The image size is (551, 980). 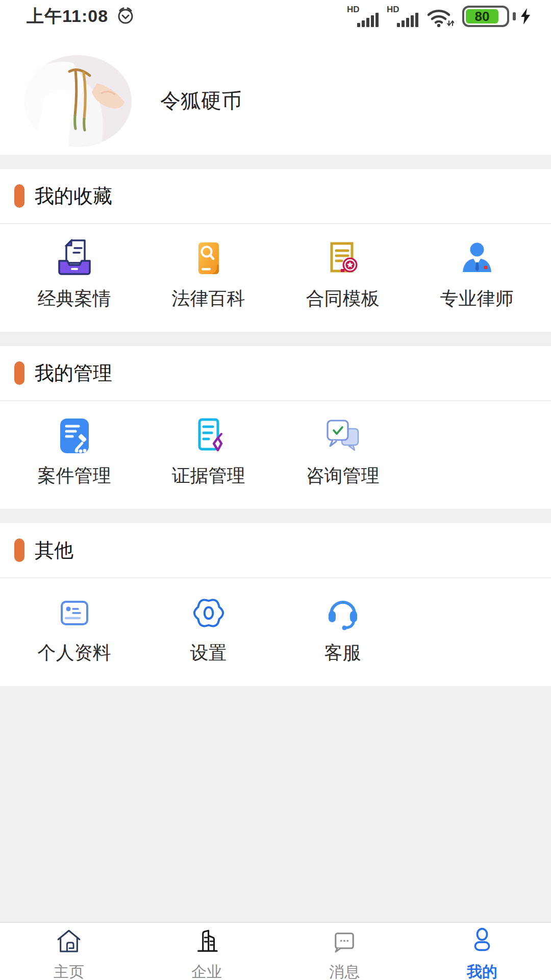 I want to click on menu-item-label: 法律百科, so click(x=209, y=299).